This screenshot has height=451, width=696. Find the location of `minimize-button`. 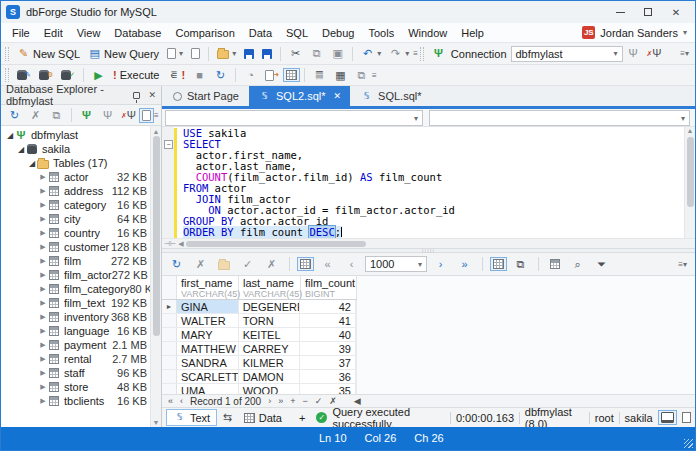

minimize-button is located at coordinates (620, 12).